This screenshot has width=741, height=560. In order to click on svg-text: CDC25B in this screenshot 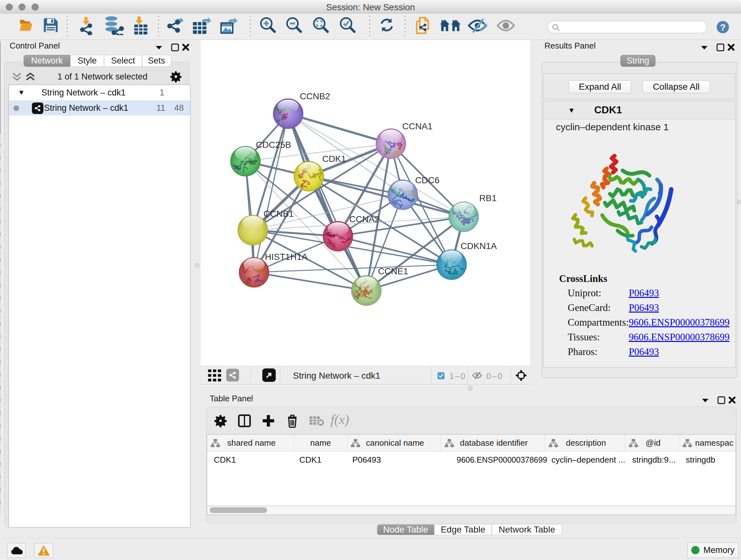, I will do `click(273, 145)`.